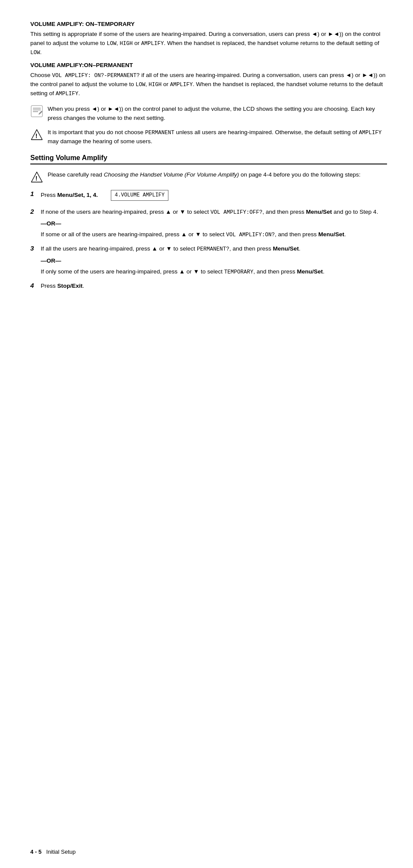  Describe the element at coordinates (209, 224) in the screenshot. I see `step-2: 2 If none of the users are hearing-impai…` at that location.